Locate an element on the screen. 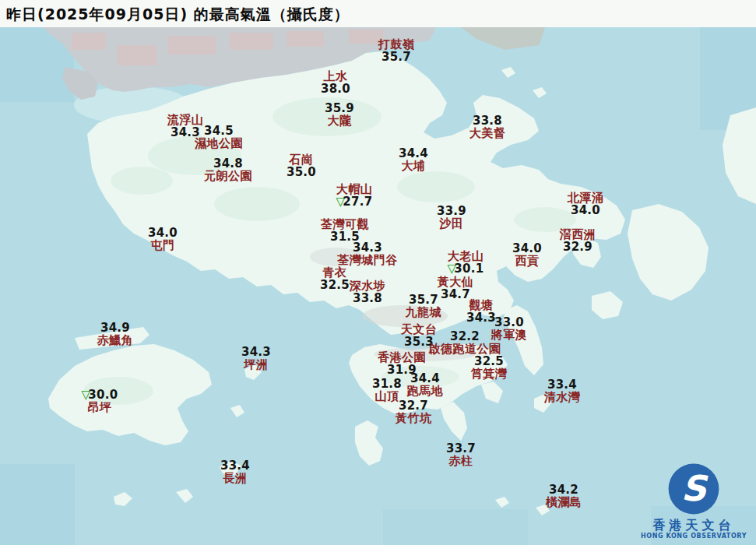  station-name: 大埔 is located at coordinates (413, 166).